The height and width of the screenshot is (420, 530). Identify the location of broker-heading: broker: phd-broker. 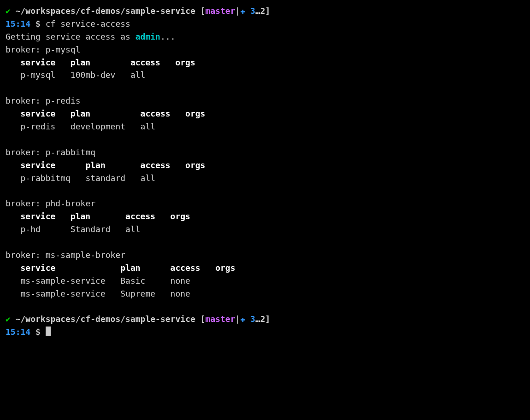
(265, 204).